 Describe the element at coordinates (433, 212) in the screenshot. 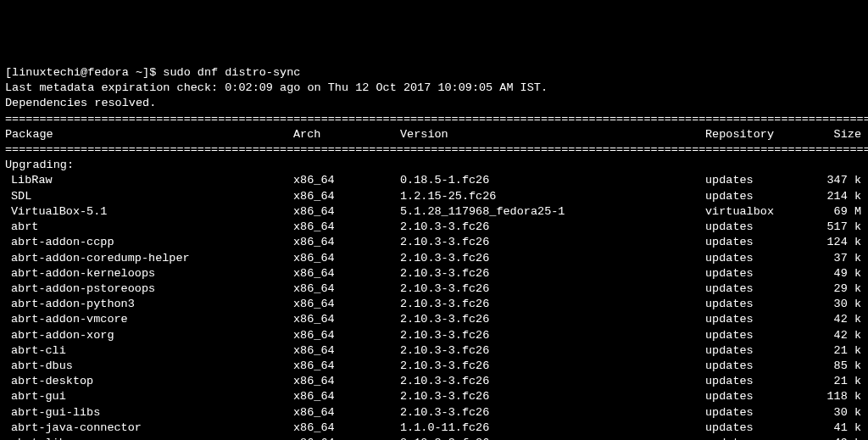

I see `table-row: VirtualBox-5.1x86_645.1.28_117968_fedora…` at that location.